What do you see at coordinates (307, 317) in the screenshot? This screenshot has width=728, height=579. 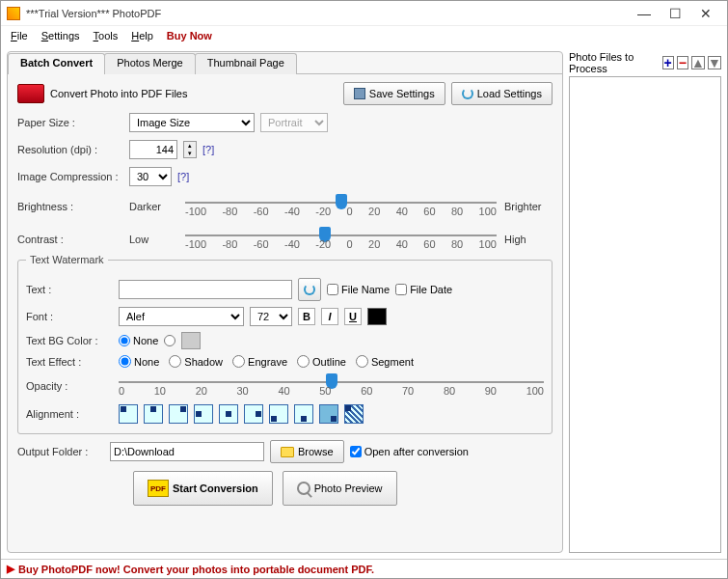 I see `bold-button: B` at bounding box center [307, 317].